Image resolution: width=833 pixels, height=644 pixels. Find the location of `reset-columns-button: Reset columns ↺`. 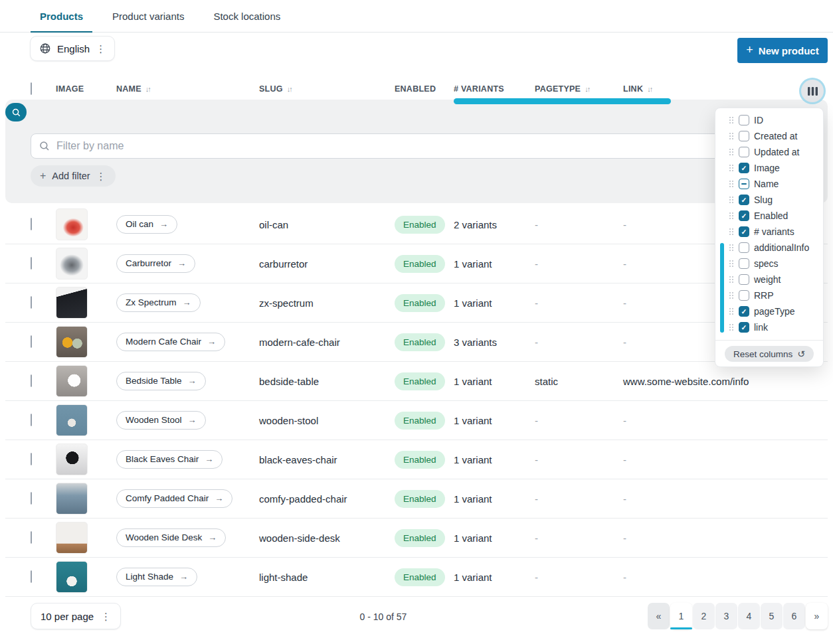

reset-columns-button: Reset columns ↺ is located at coordinates (769, 354).